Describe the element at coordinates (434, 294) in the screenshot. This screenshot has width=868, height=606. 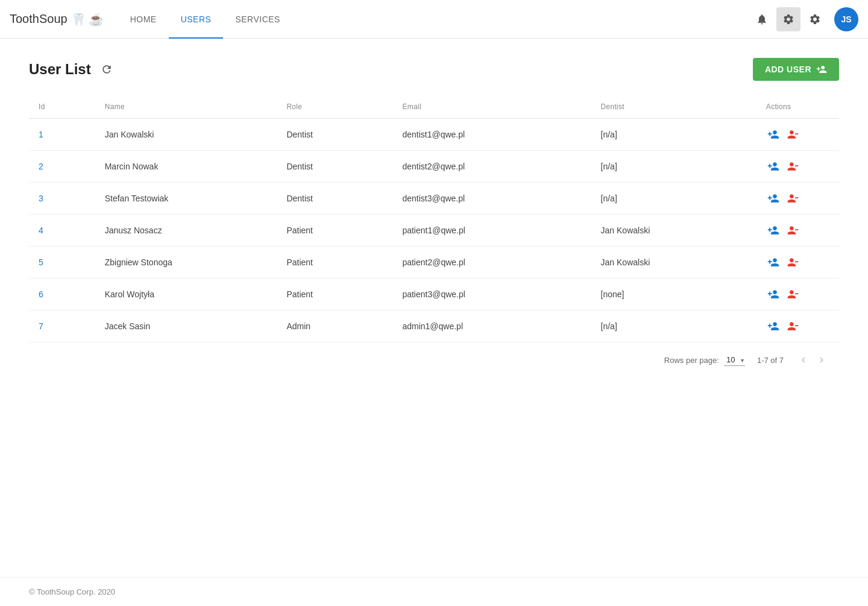
I see `table-row: 6Karol WojtyłaPatientpatient3@qwe.pl[non…` at that location.